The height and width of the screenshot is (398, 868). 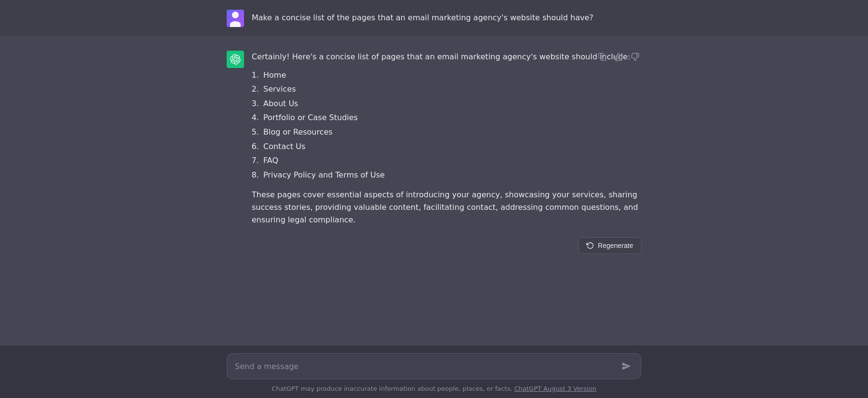 What do you see at coordinates (235, 18) in the screenshot?
I see `user-avatar` at bounding box center [235, 18].